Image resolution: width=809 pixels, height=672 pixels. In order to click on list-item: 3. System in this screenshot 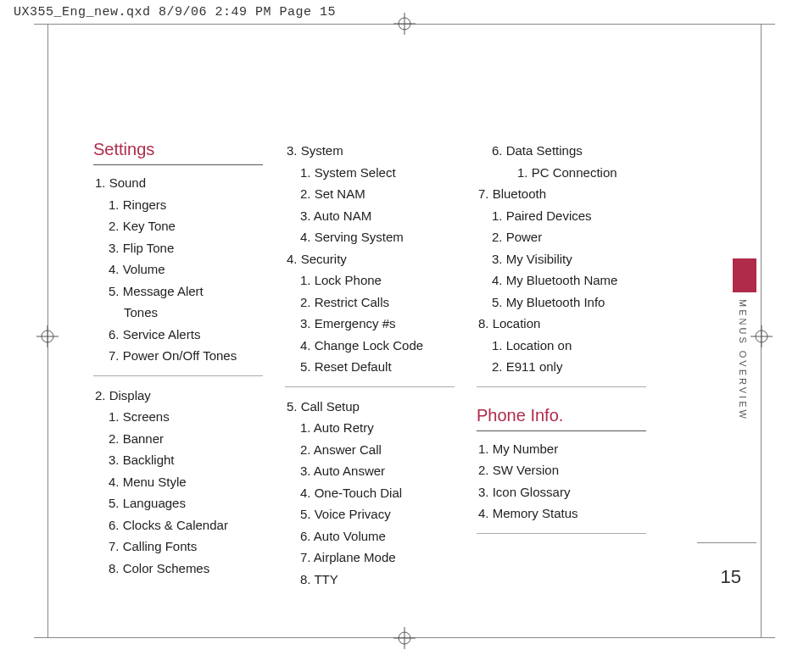, I will do `click(370, 151)`.